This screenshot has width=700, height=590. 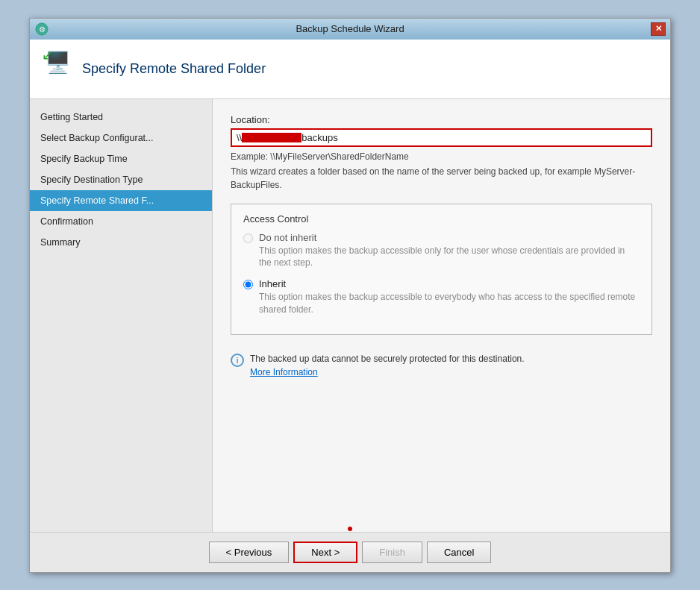 I want to click on sidebar-item-confirmation: Confirmation, so click(x=121, y=222).